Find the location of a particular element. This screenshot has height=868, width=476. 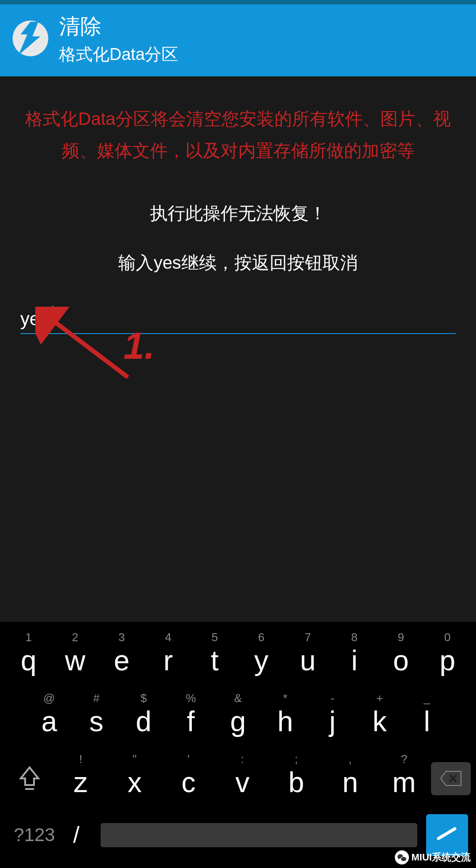

key-f: %f is located at coordinates (191, 718).